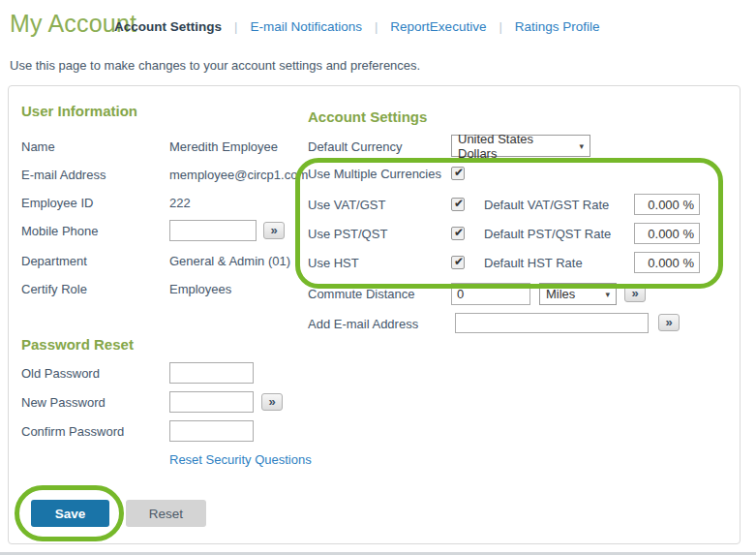 This screenshot has width=756, height=555. What do you see at coordinates (211, 373) in the screenshot?
I see `old-password-input` at bounding box center [211, 373].